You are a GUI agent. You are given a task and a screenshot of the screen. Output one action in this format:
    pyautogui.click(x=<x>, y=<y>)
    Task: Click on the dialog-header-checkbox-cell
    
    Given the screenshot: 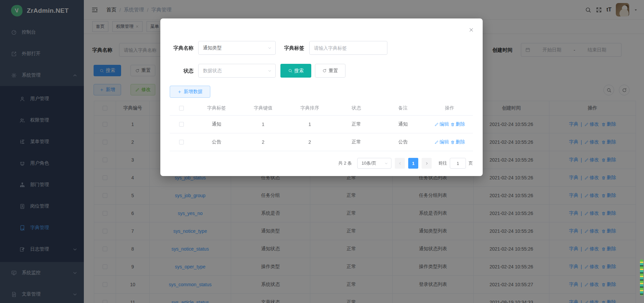 What is the action you would take?
    pyautogui.click(x=181, y=108)
    